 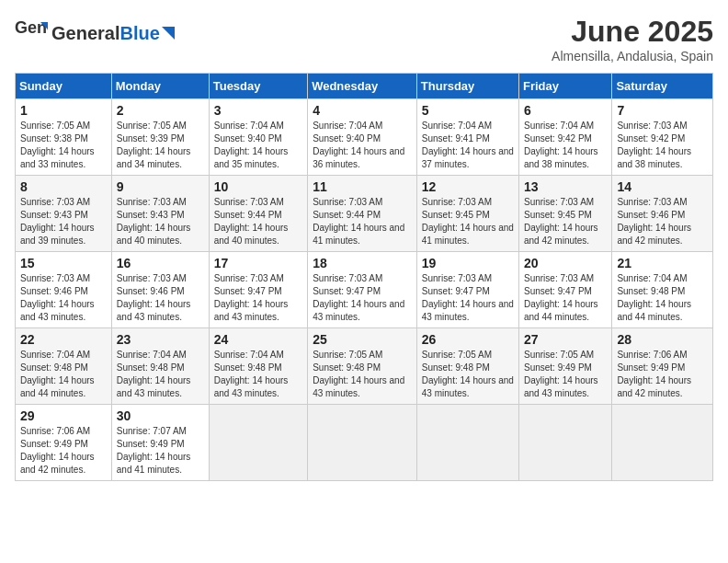 What do you see at coordinates (364, 138) in the screenshot?
I see `calendar-week-row: 1Sunrise: 7:05 AMSunset: 9:38 PMDaylight…` at bounding box center [364, 138].